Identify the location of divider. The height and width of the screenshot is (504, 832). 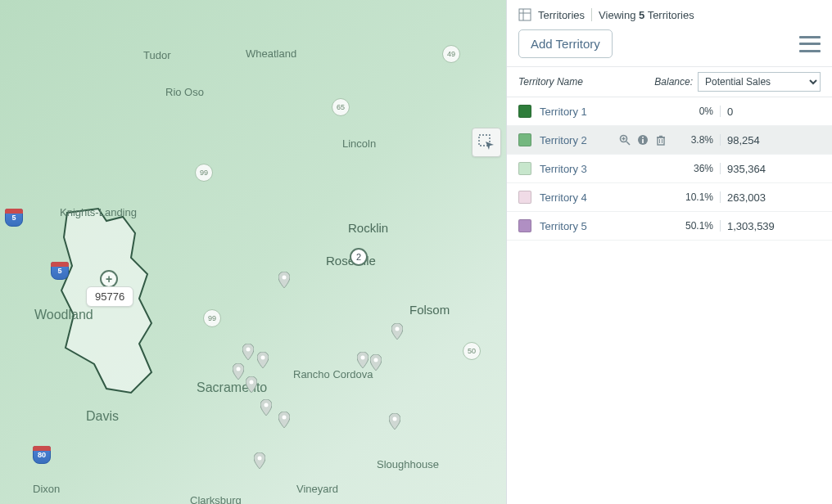
(591, 15).